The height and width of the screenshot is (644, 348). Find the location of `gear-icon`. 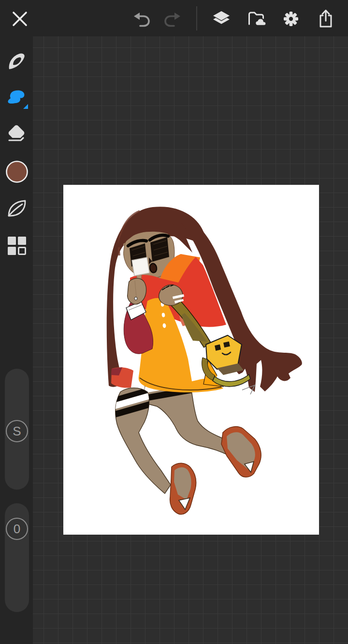

gear-icon is located at coordinates (291, 19).